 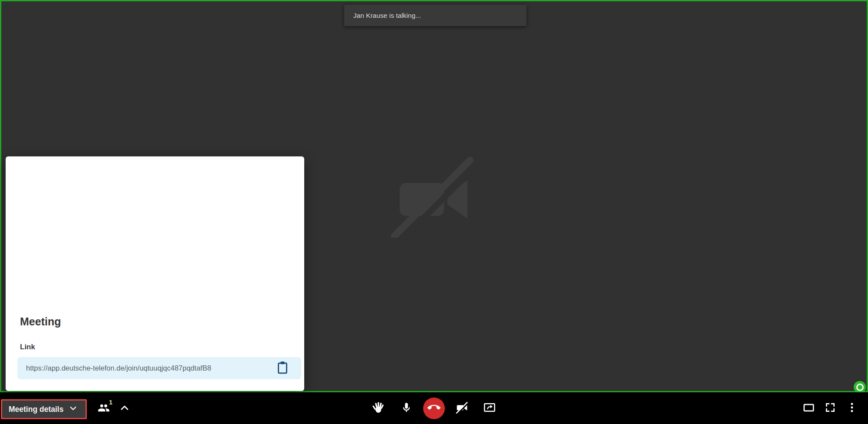 I want to click on raise-hand-icon, so click(x=378, y=408).